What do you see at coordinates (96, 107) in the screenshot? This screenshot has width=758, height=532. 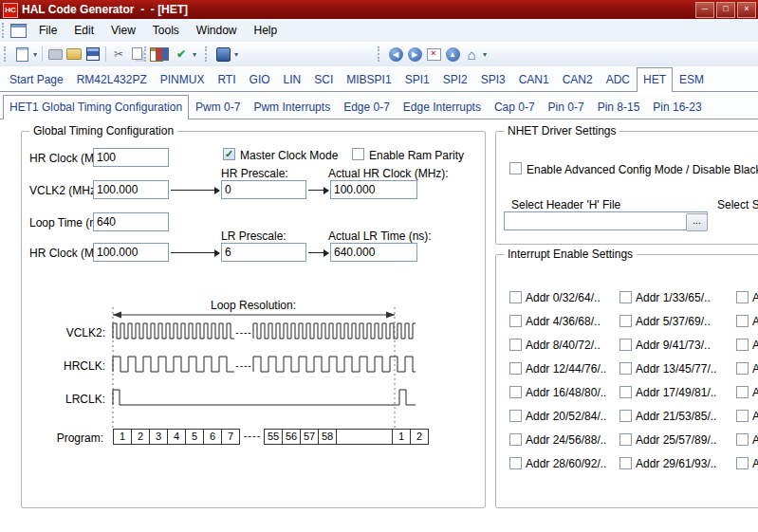 I see `tab-het1-global-timing: HET1 Global Timing Configuration` at bounding box center [96, 107].